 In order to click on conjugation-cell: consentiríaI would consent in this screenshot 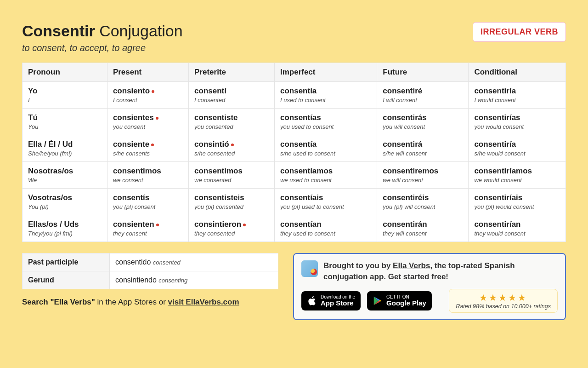, I will do `click(517, 95)`.